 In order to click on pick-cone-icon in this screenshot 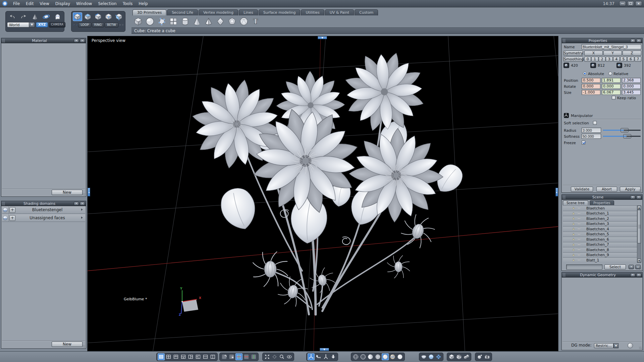, I will do `click(35, 17)`.